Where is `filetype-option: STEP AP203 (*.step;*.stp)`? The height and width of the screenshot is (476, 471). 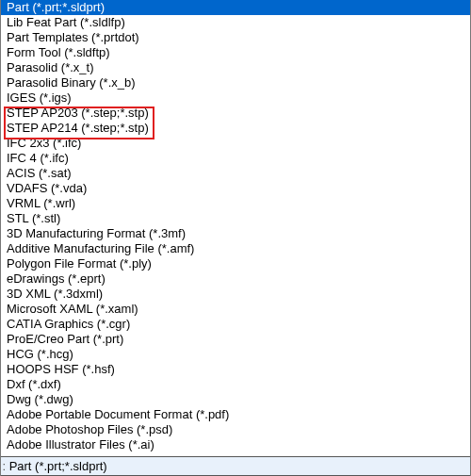 filetype-option: STEP AP203 (*.step;*.stp) is located at coordinates (236, 113).